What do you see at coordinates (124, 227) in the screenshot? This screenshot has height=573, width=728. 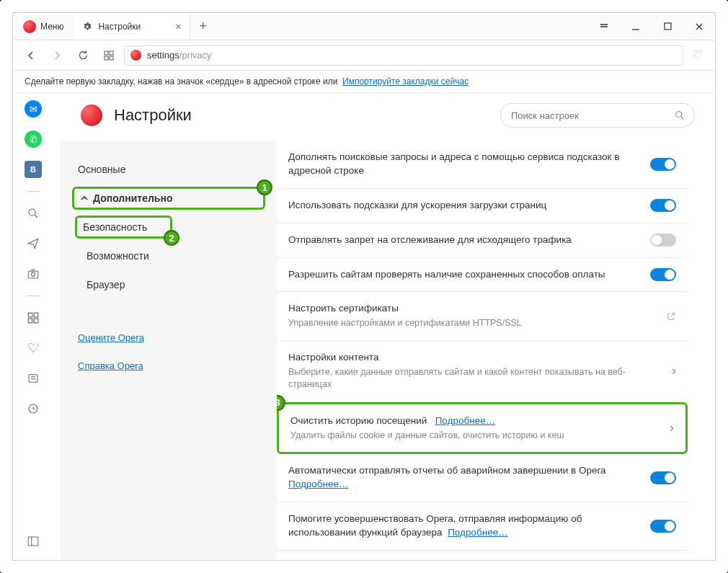 I see `sidebar-item-security: Безопасность 2` at bounding box center [124, 227].